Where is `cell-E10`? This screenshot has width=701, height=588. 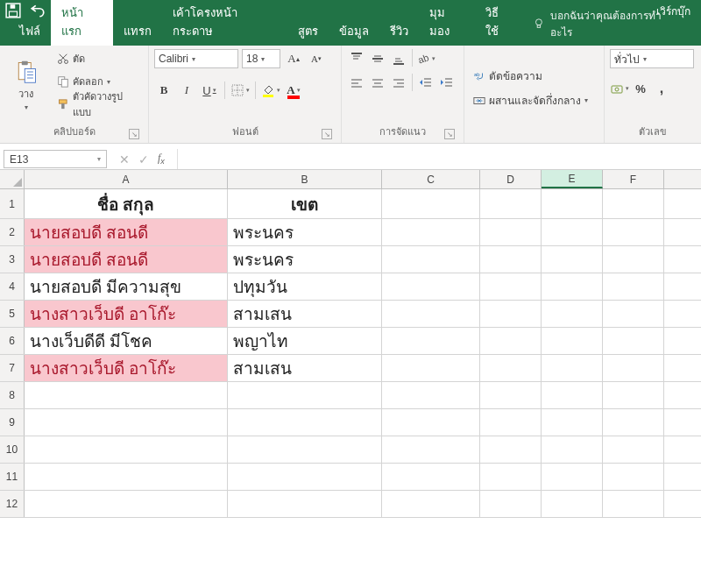 cell-E10 is located at coordinates (572, 450).